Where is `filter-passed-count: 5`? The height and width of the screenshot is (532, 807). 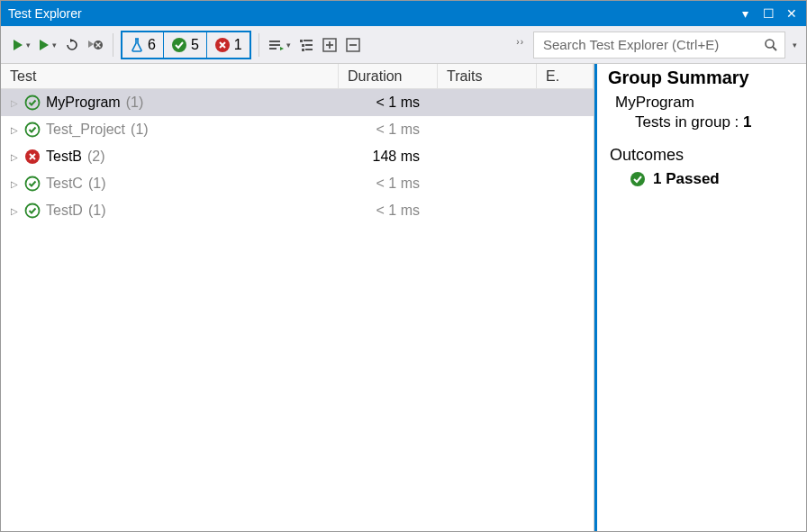
filter-passed-count: 5 is located at coordinates (195, 45).